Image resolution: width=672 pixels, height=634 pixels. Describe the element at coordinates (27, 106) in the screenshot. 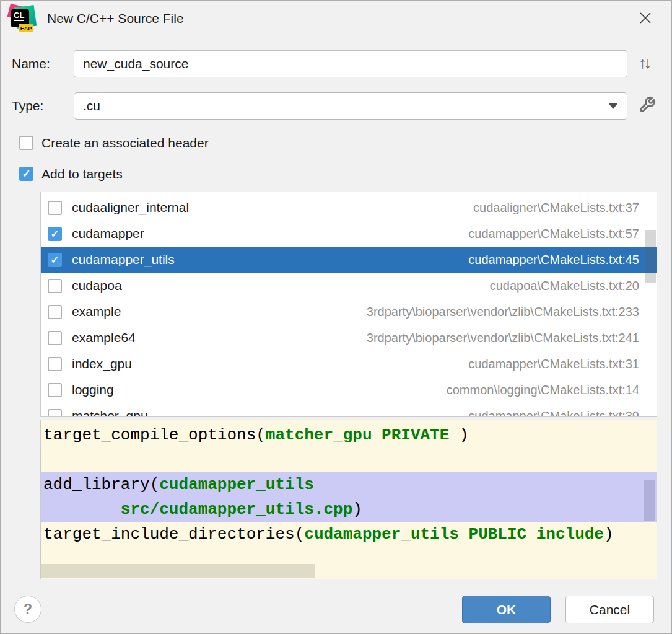

I see `type-label: Type:` at that location.